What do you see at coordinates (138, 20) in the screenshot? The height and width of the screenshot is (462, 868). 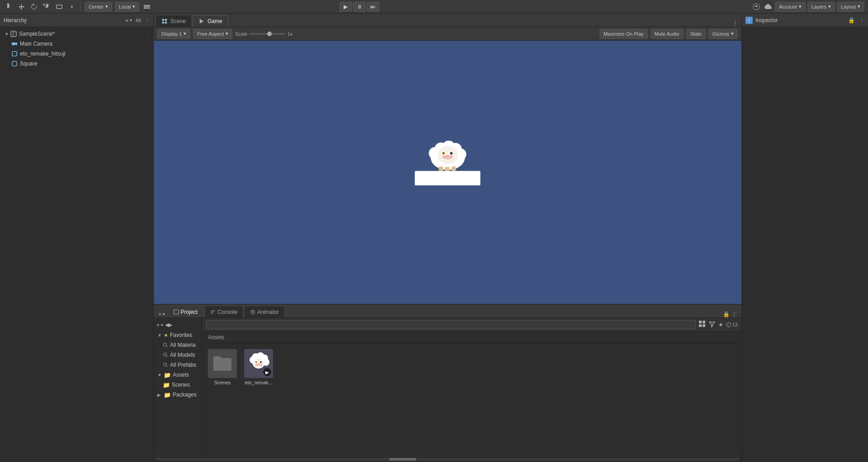 I see `hierarchy-search-button: All` at bounding box center [138, 20].